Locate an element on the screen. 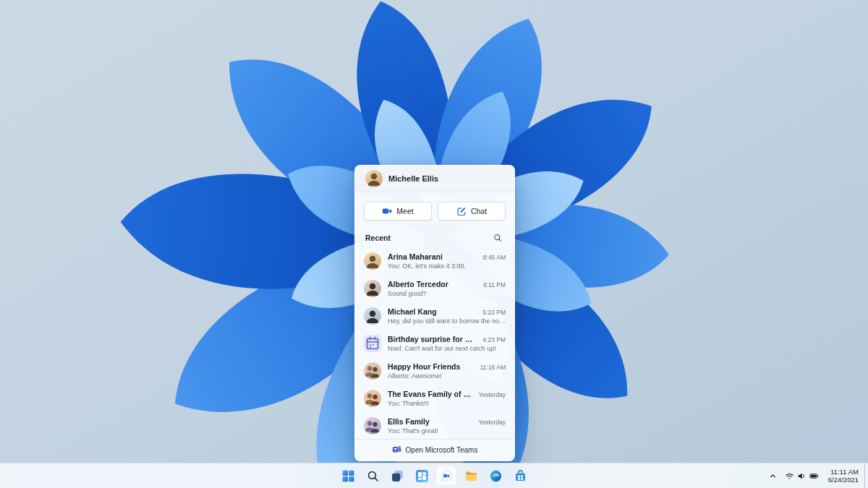 This screenshot has height=488, width=868. conversation-preview: You: OK, let's make it 3:00. is located at coordinates (447, 266).